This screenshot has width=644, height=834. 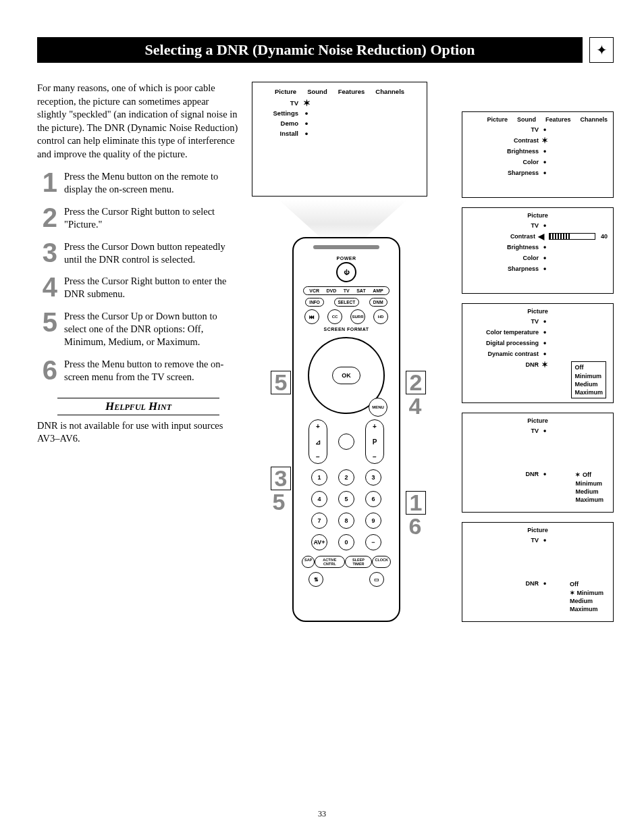 What do you see at coordinates (373, 477) in the screenshot?
I see `num-button: 3` at bounding box center [373, 477].